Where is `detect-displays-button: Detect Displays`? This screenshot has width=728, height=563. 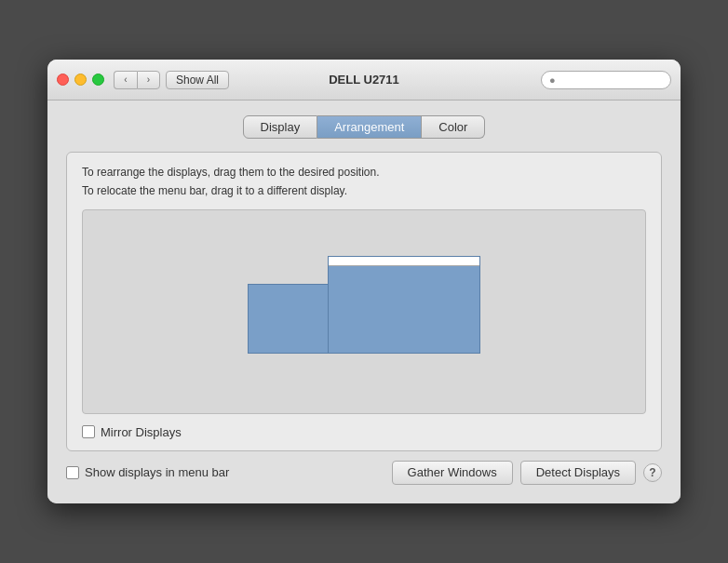 detect-displays-button: Detect Displays is located at coordinates (578, 473).